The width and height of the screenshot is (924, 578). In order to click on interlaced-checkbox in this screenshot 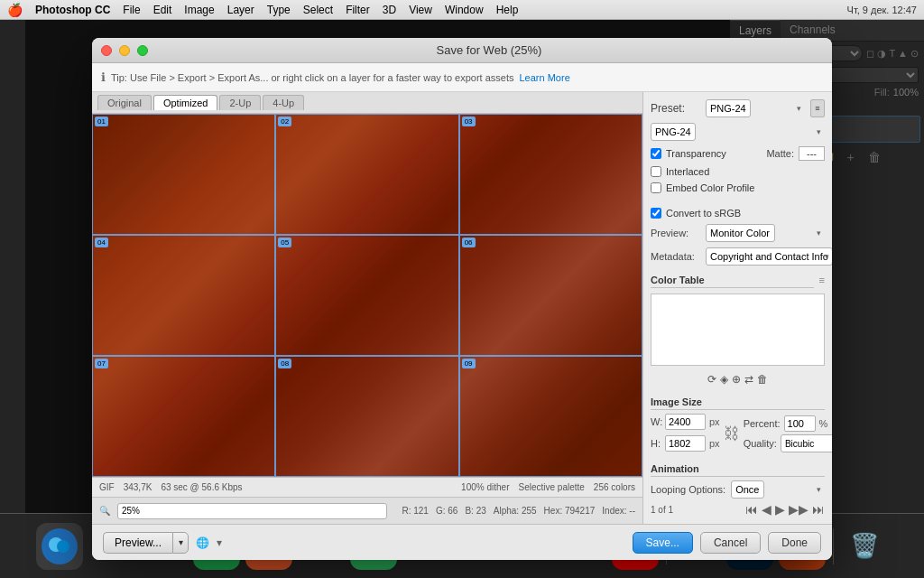, I will do `click(656, 172)`.